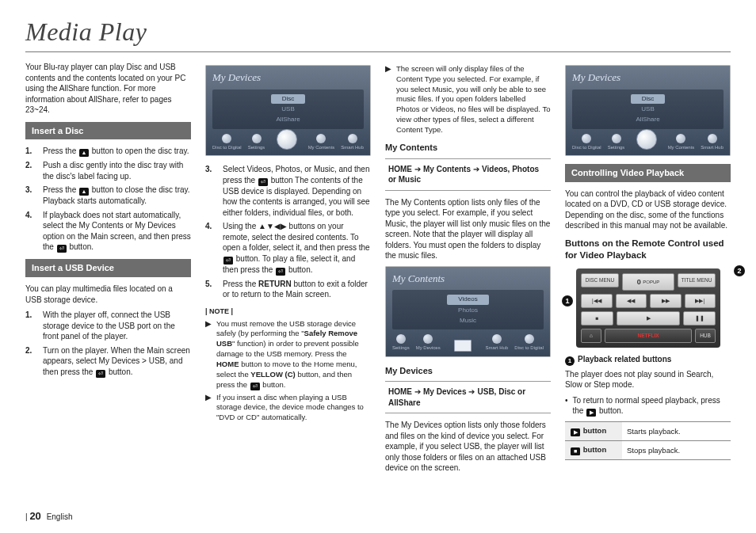 This screenshot has width=756, height=533. What do you see at coordinates (653, 308) in the screenshot?
I see `remote-figure: 1 2 DISC MENU 0 POPUP TITLE MENU |◀◀ ◀◀ …` at bounding box center [653, 308].